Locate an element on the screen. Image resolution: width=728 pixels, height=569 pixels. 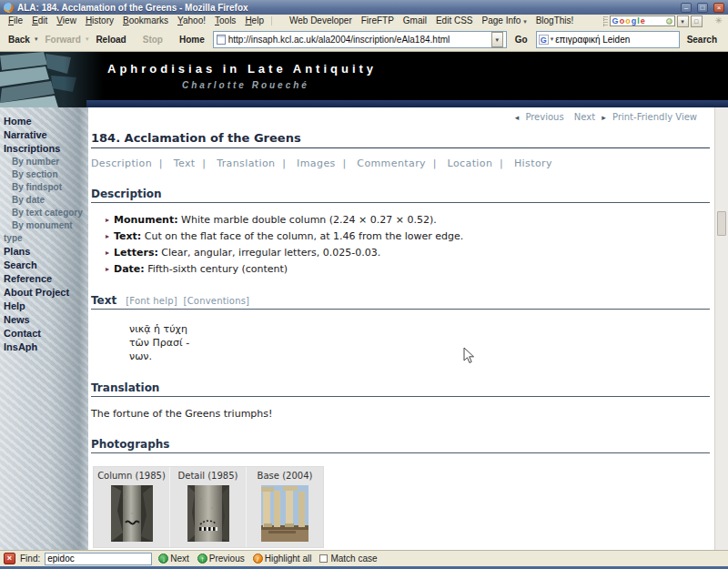
google-search-box: Google is located at coordinates (642, 21).